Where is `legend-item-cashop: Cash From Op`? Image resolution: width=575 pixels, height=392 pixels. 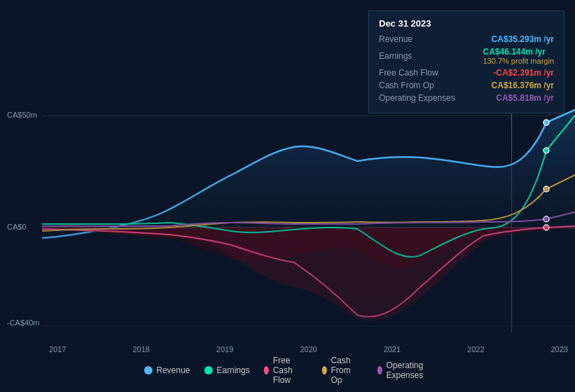 legend-item-cashop: Cash From Op is located at coordinates (342, 370).